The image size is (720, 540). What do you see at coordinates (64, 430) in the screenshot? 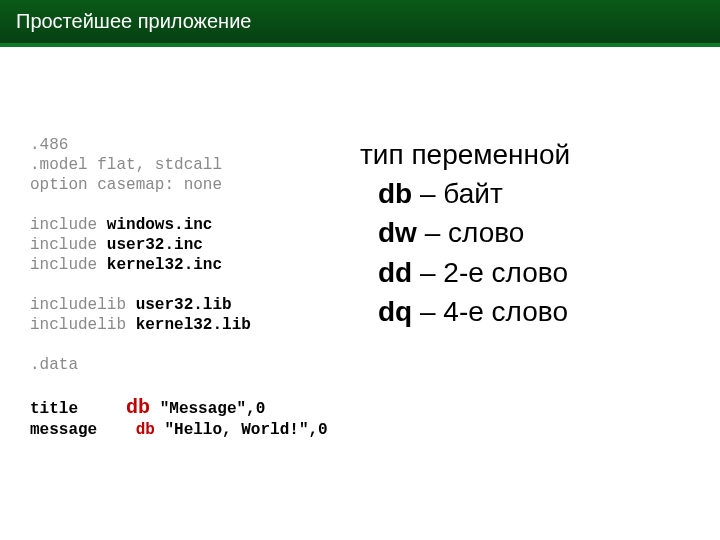
I see `code-var: message` at bounding box center [64, 430].